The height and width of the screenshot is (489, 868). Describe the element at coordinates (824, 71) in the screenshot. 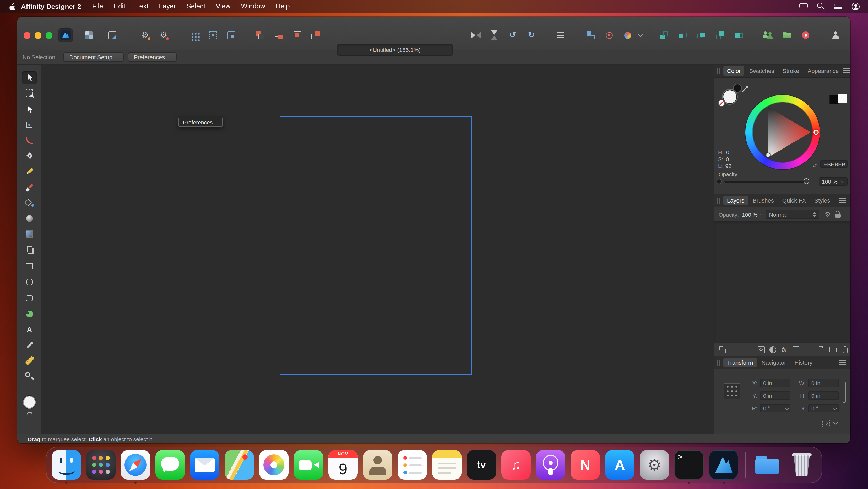

I see `panel-tab: Appearance` at that location.